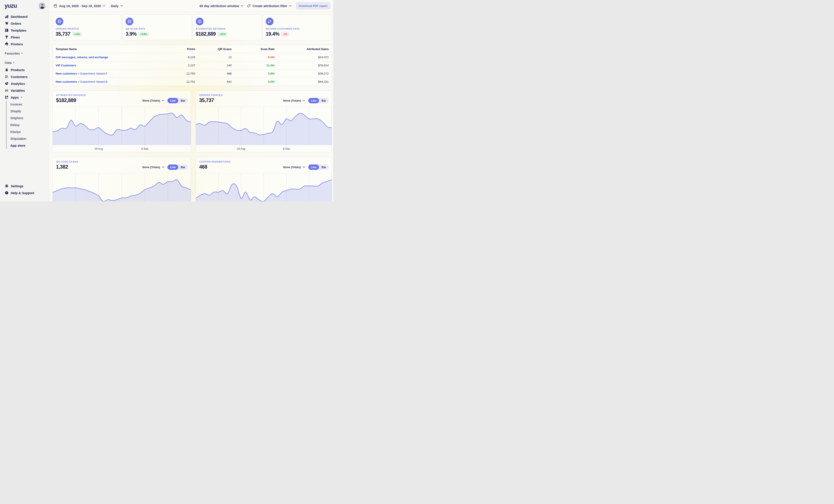 This screenshot has height=504, width=834. I want to click on table-row: Gift messages, returns, and exchange 8,1…, so click(192, 57).